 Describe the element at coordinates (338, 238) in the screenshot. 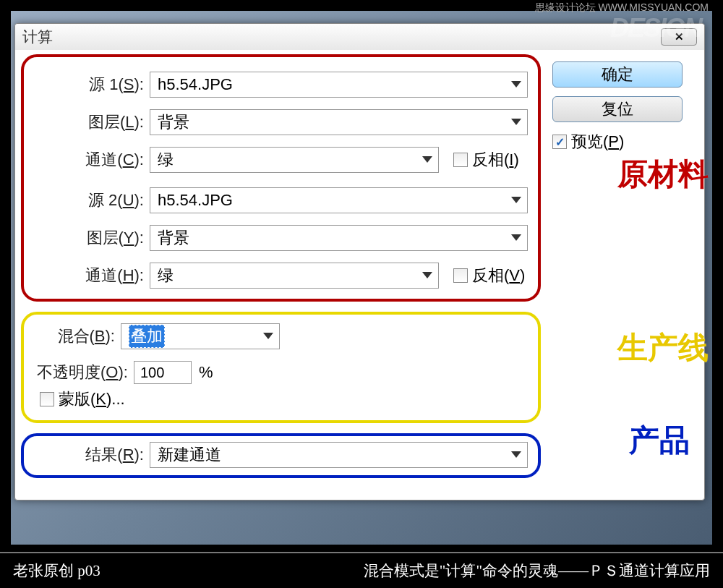

I see `source2-layer-dropdown: 背景` at that location.